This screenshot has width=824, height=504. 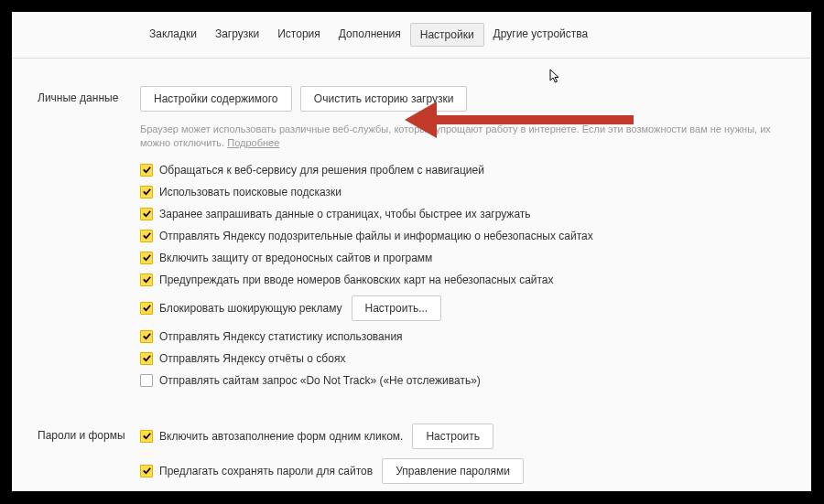 I want to click on personal-label-5: Предупреждать при вводе номеров банковск…, so click(x=357, y=280).